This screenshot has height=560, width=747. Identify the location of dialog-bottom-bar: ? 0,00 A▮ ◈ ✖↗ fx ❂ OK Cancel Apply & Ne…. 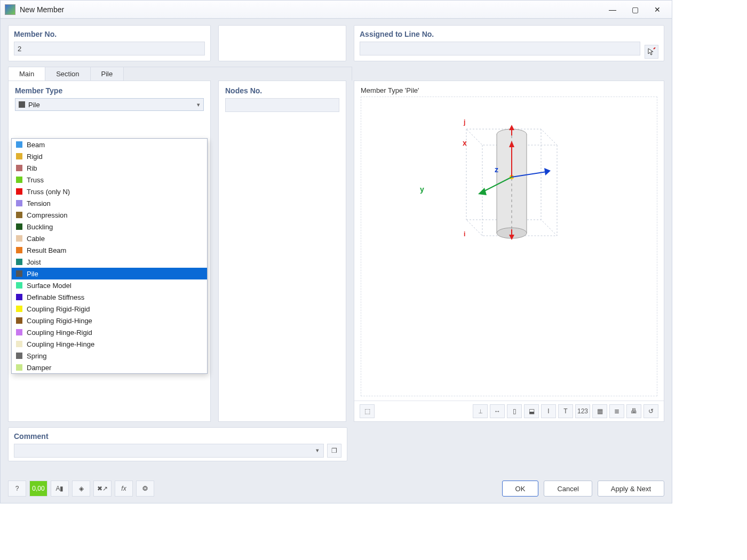
(336, 489).